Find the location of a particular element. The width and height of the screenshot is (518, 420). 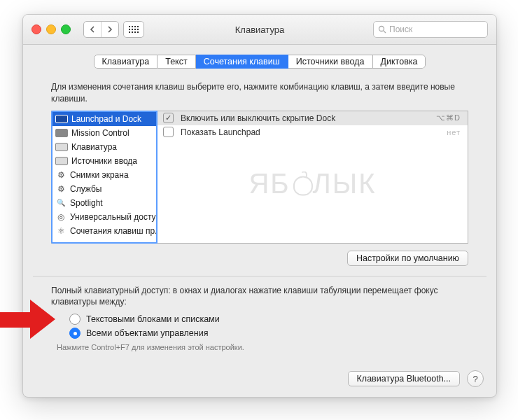

search-field: Поиск is located at coordinates (430, 29).